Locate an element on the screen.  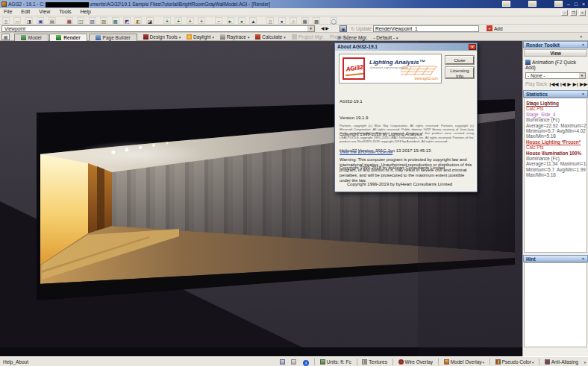
menu-tools: Tools is located at coordinates (65, 12).